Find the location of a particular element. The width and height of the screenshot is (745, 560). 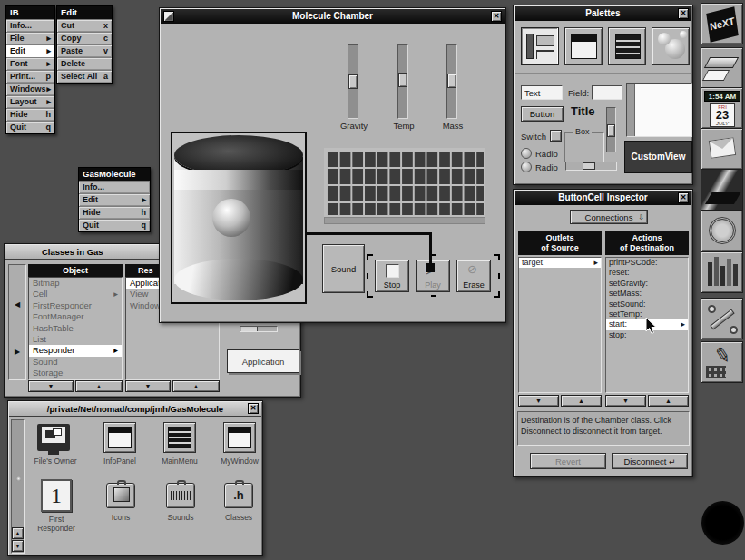

radio-button is located at coordinates (526, 167).